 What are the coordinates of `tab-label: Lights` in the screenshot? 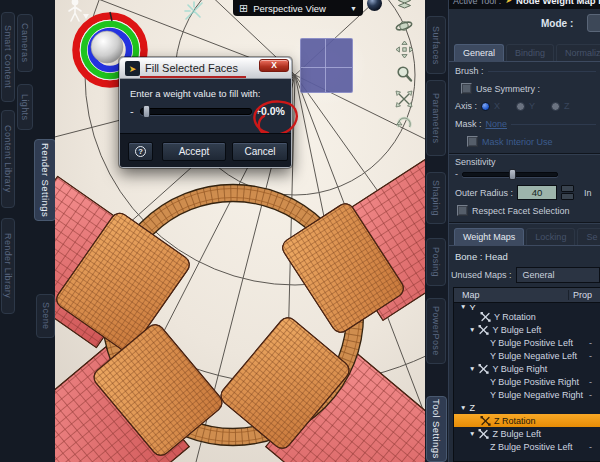 It's located at (25, 107).